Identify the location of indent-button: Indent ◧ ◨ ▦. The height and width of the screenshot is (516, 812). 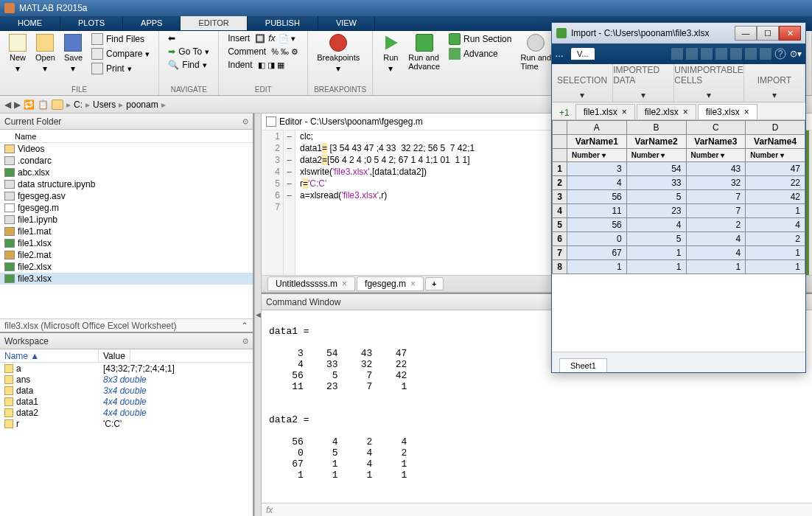
(263, 65).